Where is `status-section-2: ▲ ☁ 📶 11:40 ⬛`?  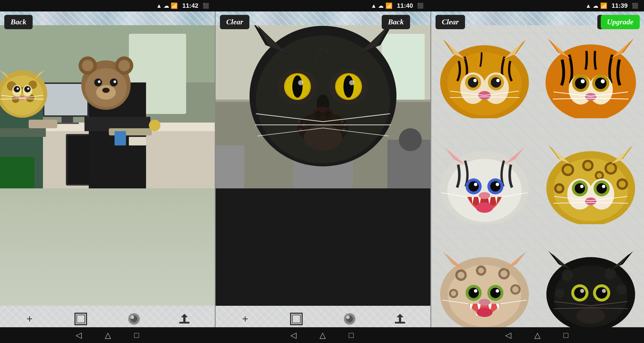 status-section-2: ▲ ☁ 📶 11:40 ⬛ is located at coordinates (322, 6).